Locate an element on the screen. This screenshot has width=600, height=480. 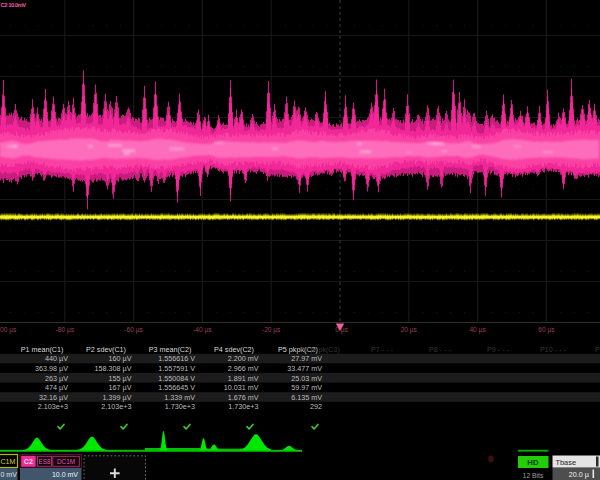
svg-text: 25.03 mV is located at coordinates (306, 378).